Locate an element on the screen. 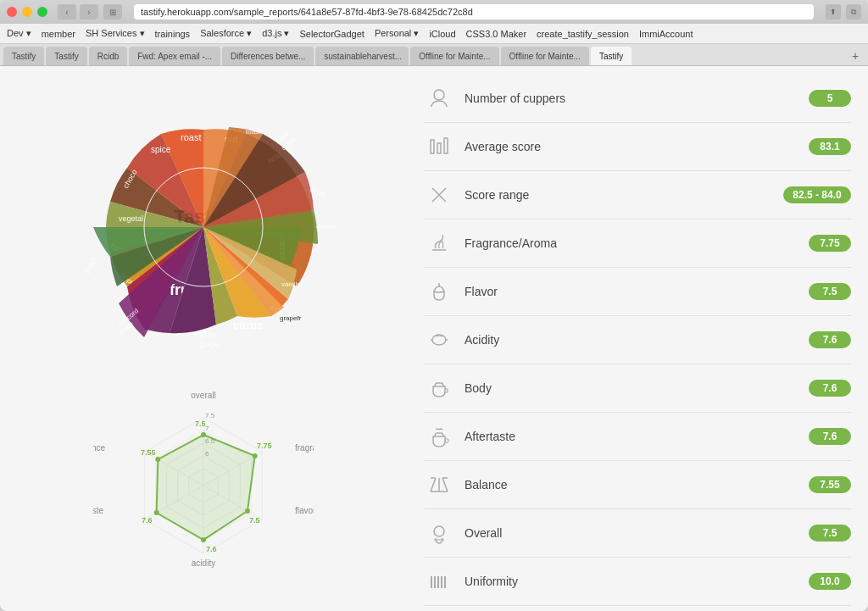 This screenshot has width=868, height=611. svg-text: 7.75 is located at coordinates (264, 446).